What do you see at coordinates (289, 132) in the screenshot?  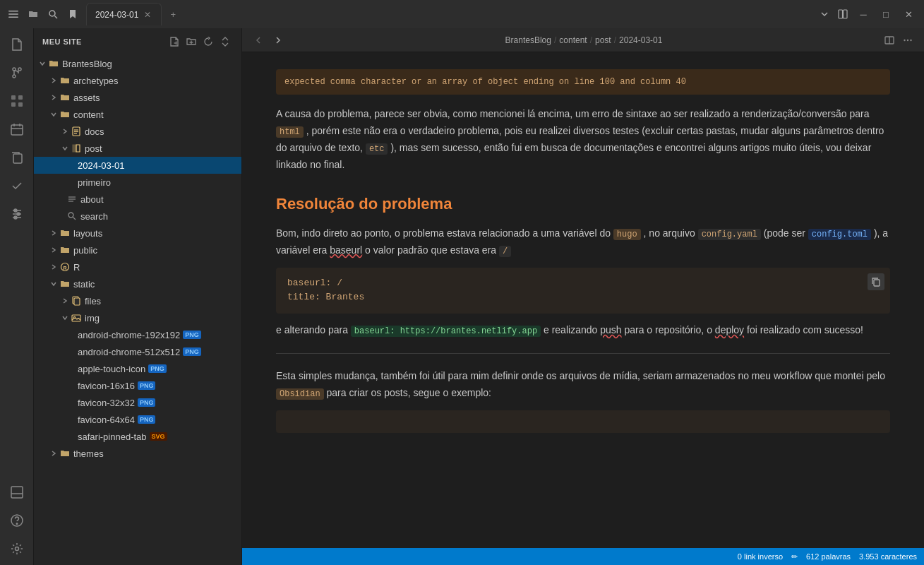 I see `inline-html: html` at bounding box center [289, 132].